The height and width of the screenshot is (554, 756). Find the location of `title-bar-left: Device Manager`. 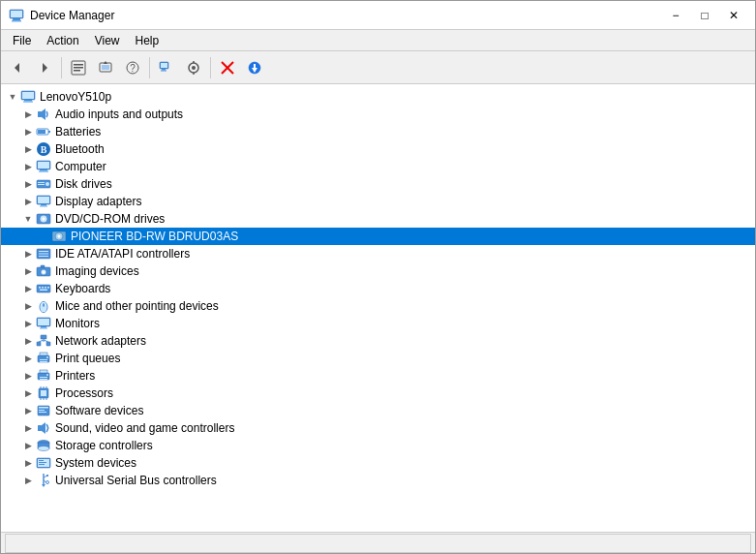

title-bar-left: Device Manager is located at coordinates (62, 15).